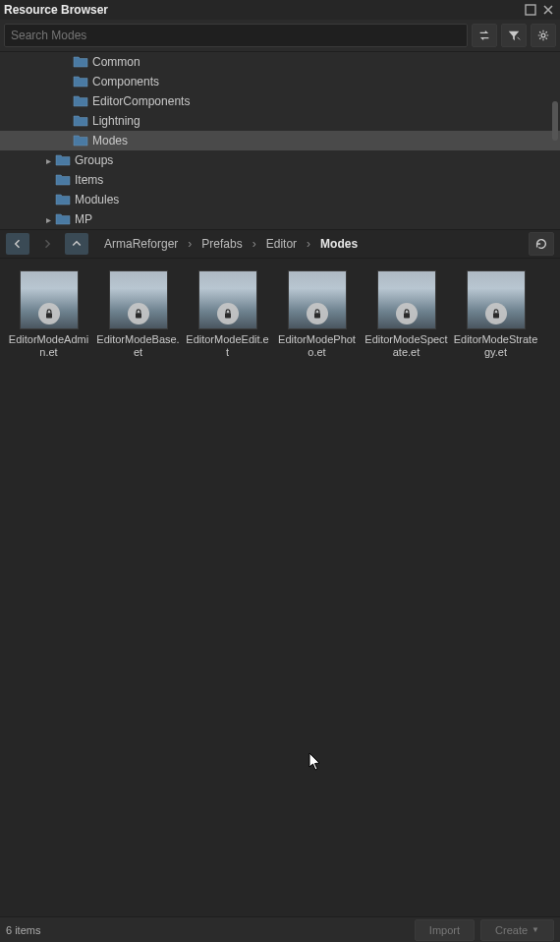  Describe the element at coordinates (207, 930) in the screenshot. I see `item-count: 6 items` at that location.